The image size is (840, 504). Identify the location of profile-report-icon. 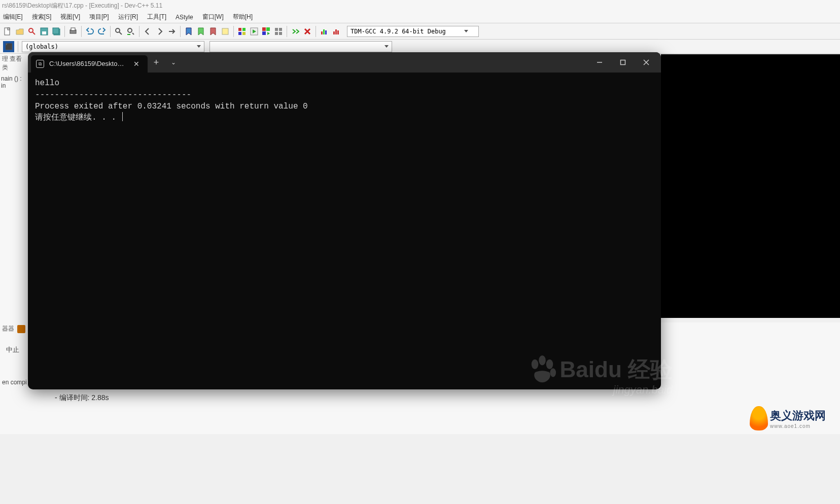
(336, 31).